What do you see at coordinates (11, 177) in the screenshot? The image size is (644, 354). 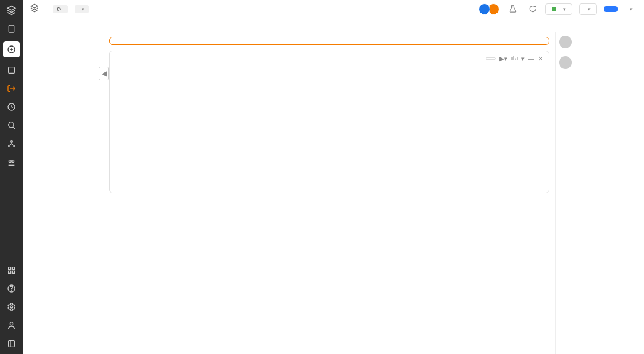 I see `left-rail` at bounding box center [11, 177].